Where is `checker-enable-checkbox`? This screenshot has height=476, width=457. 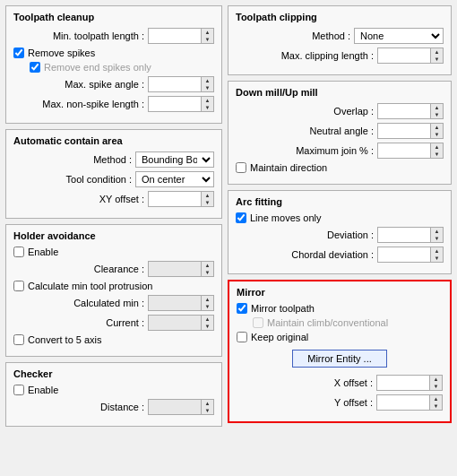
checker-enable-checkbox is located at coordinates (19, 390).